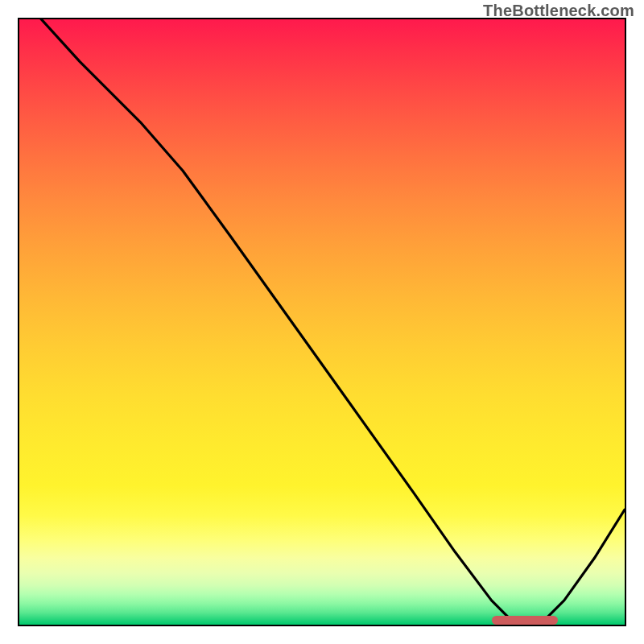 This screenshot has width=644, height=644. What do you see at coordinates (525, 620) in the screenshot?
I see `optimal-range-marker` at bounding box center [525, 620].